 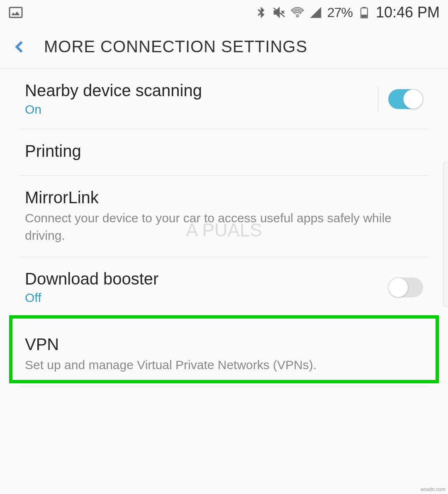 What do you see at coordinates (279, 12) in the screenshot?
I see `mute-vibrate-icon` at bounding box center [279, 12].